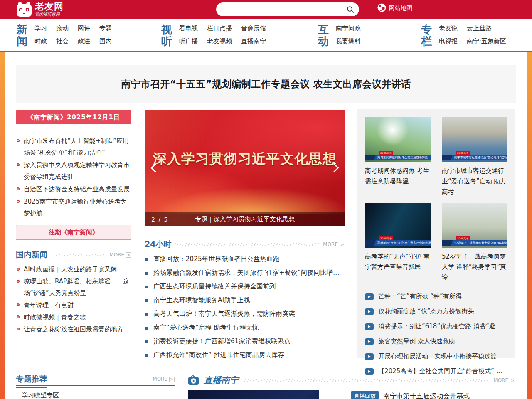 Image resolution: width=532 pixels, height=399 pixels. I want to click on video-link: 仪花绚丽绽放 “仪”态万方扮靓街头, so click(426, 312).